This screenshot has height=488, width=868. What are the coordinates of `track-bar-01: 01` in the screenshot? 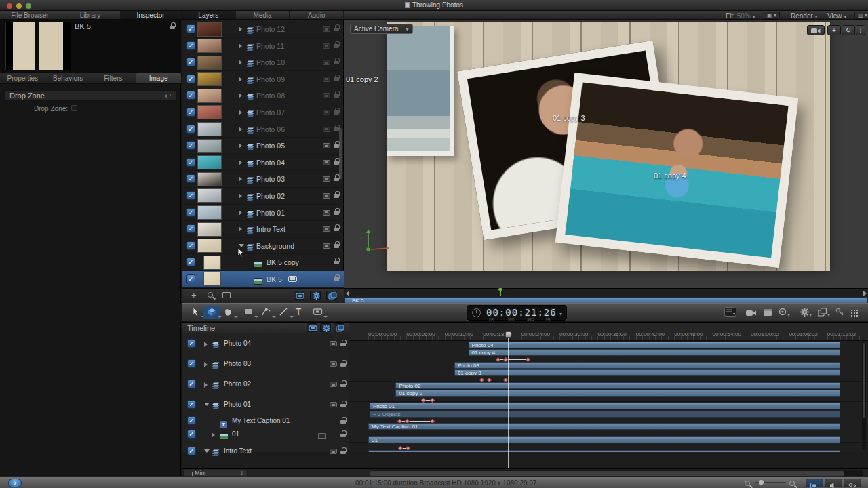 It's located at (604, 440).